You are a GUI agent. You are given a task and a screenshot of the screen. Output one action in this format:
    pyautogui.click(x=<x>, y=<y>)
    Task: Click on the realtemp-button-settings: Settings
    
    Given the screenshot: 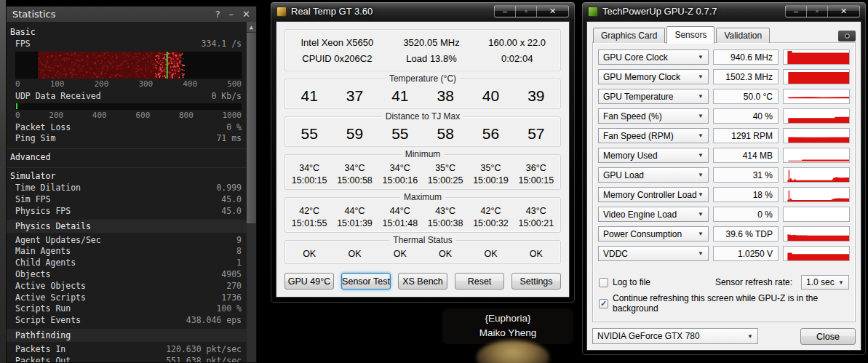 What is the action you would take?
    pyautogui.click(x=536, y=281)
    